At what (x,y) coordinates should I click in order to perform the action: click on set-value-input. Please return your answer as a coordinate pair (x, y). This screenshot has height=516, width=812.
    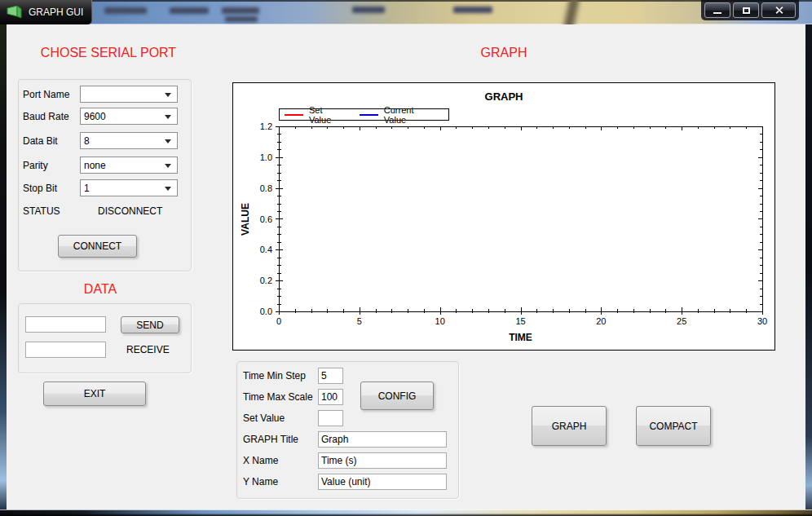
    Looking at the image, I should click on (331, 418).